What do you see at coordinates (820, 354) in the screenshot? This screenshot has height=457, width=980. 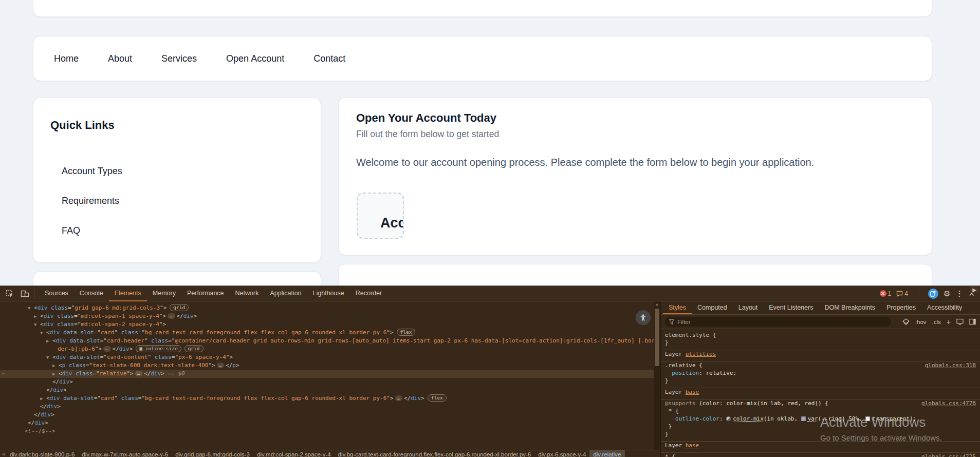 I see `styles-row: Layer utilities` at bounding box center [820, 354].